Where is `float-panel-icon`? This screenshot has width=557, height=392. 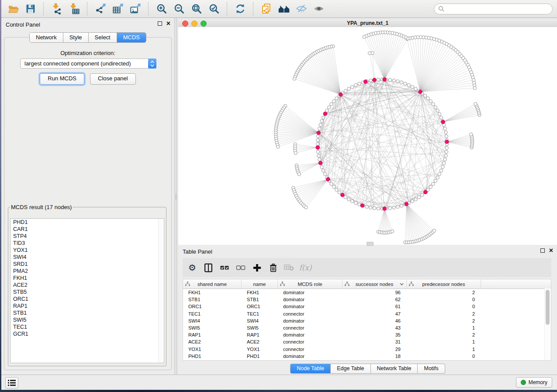 float-panel-icon is located at coordinates (543, 251).